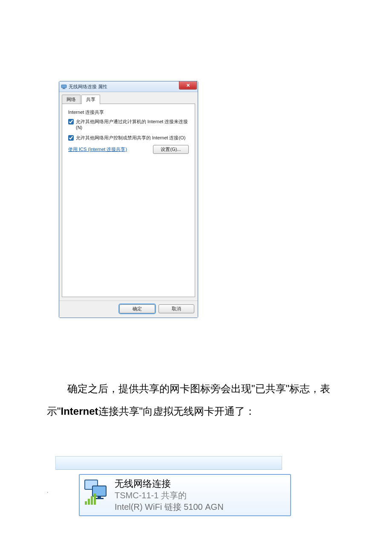  I want to click on close-icon: ✕, so click(188, 85).